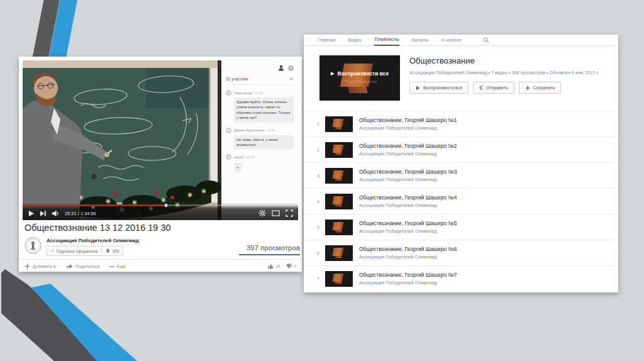 Image resolution: width=644 pixels, height=361 pixels. I want to click on video-row-title: Обществознание, Георгий Шашеро №3, so click(408, 172).